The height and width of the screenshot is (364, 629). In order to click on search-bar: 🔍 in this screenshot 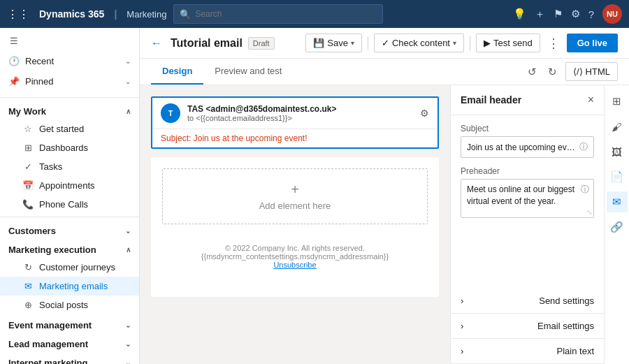, I will do `click(278, 14)`.